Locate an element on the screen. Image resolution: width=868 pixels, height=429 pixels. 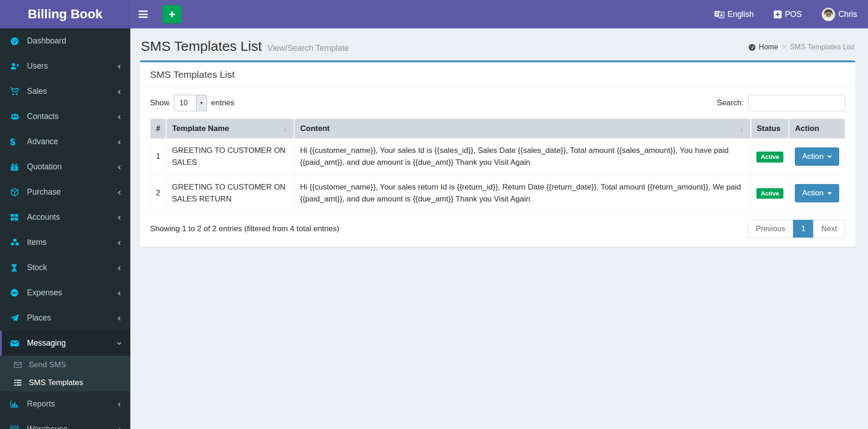
column-header-num: # is located at coordinates (158, 129).